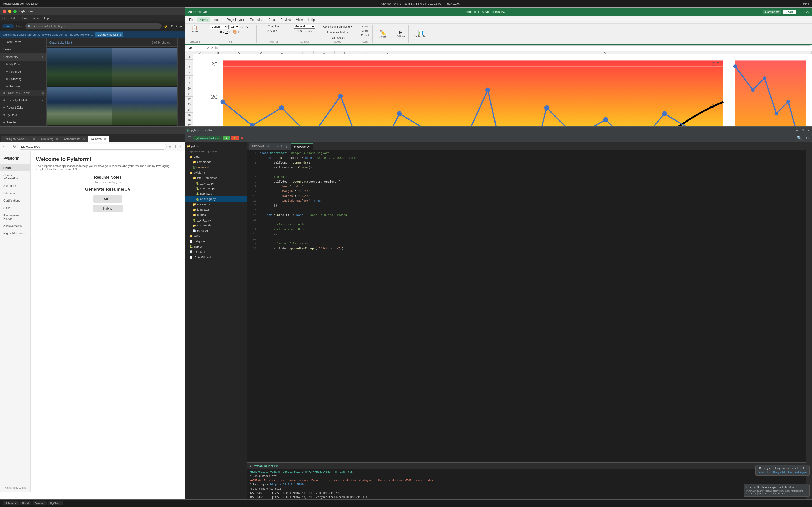  What do you see at coordinates (93, 26) in the screenshot?
I see `lr-search-bar: 🔍 Search Crater Lake Night` at bounding box center [93, 26].